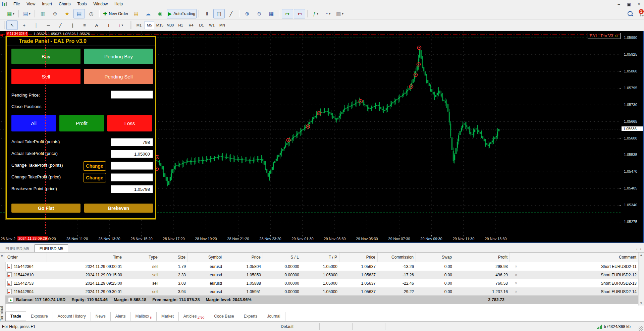 The width and height of the screenshot is (644, 331). I want to click on vertical-line-tool-button: │, so click(36, 25).